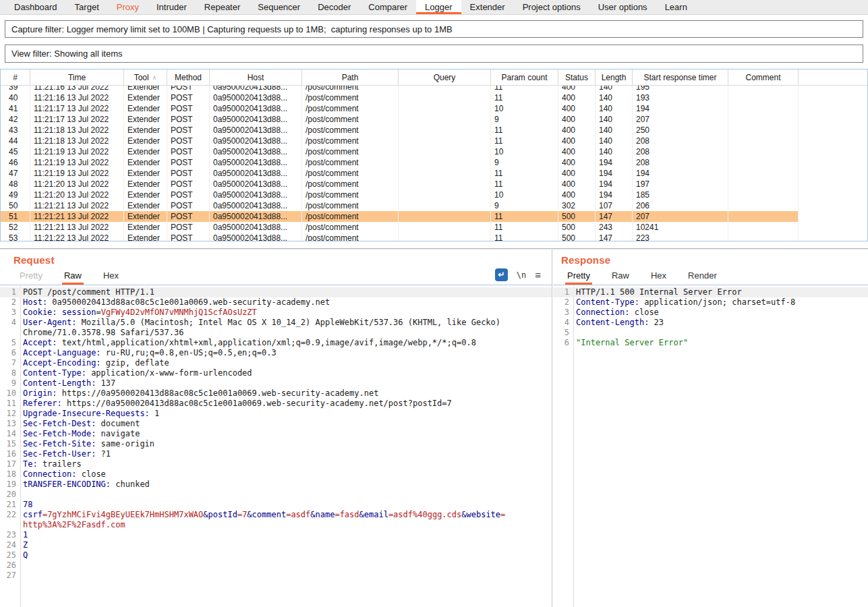 Image resolution: width=868 pixels, height=607 pixels. Describe the element at coordinates (445, 77) in the screenshot. I see `column-header-query: Query` at that location.